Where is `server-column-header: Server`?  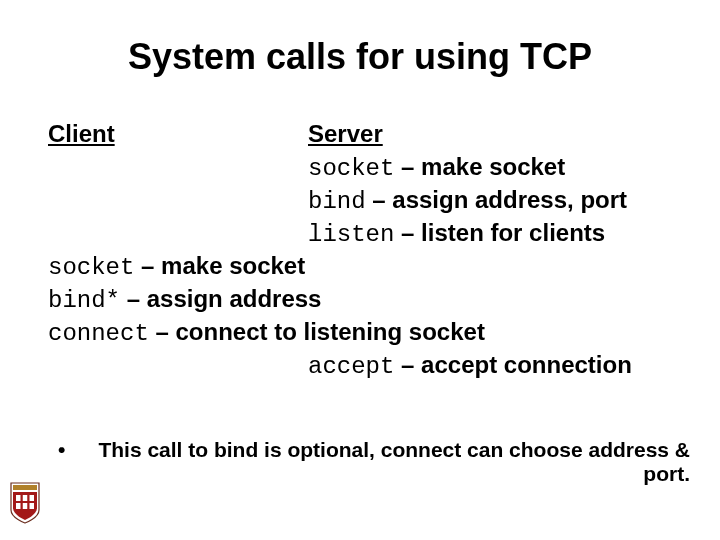
server-column-header: Server is located at coordinates (346, 134).